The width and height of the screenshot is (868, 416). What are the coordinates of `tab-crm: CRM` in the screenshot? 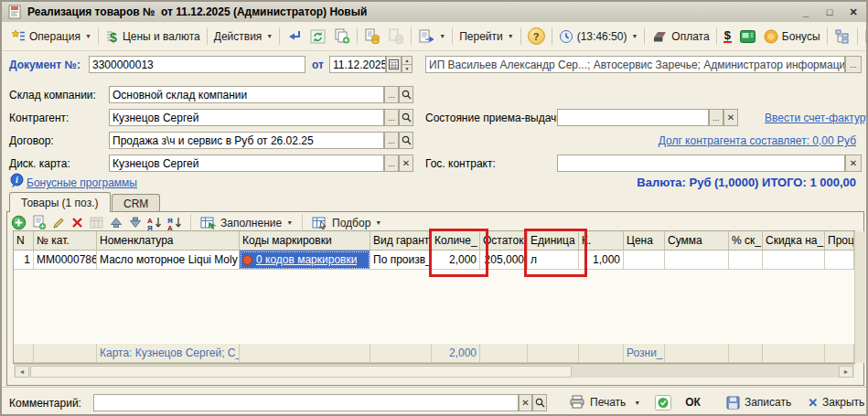 It's located at (135, 203).